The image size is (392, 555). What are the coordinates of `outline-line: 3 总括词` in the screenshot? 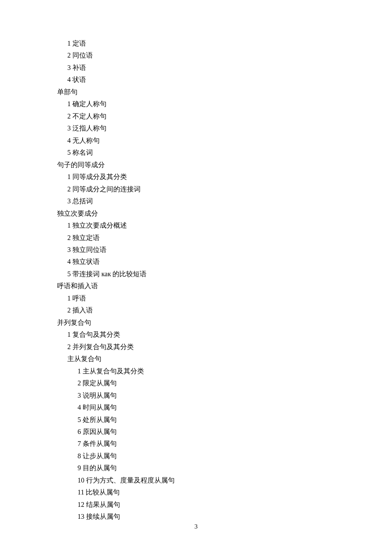 It's located at (196, 201).